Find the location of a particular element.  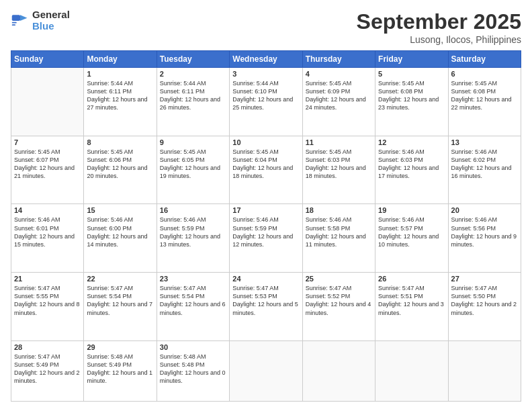

cell-info: Sunrise: 5:46 AM Sunset: 5:56 PM Dayligh… is located at coordinates (485, 232).